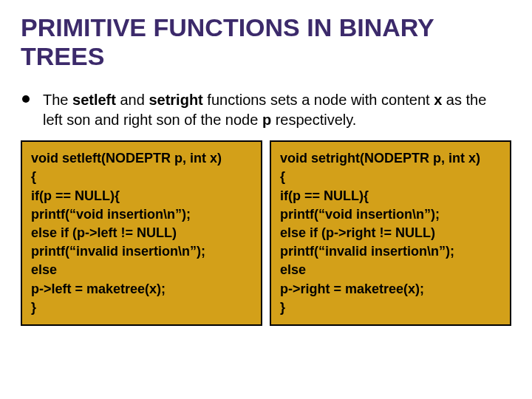  Describe the element at coordinates (95, 100) in the screenshot. I see `text-bold-setleft: setleft` at that location.